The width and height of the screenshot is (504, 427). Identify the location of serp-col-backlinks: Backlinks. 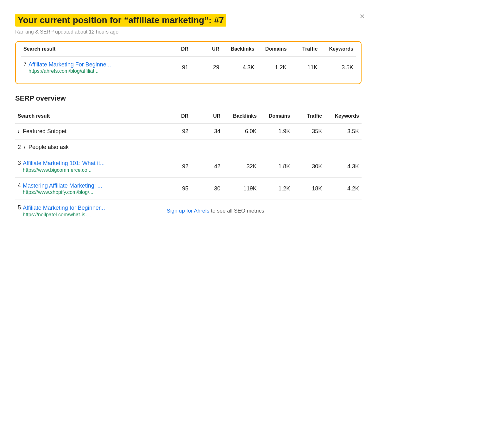
(241, 116).